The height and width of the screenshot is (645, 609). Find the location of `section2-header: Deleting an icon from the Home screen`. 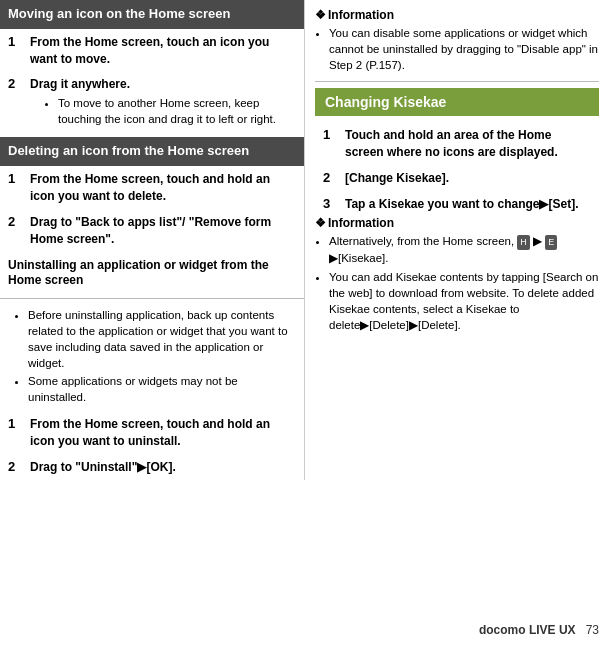

section2-header: Deleting an icon from the Home screen is located at coordinates (152, 152).